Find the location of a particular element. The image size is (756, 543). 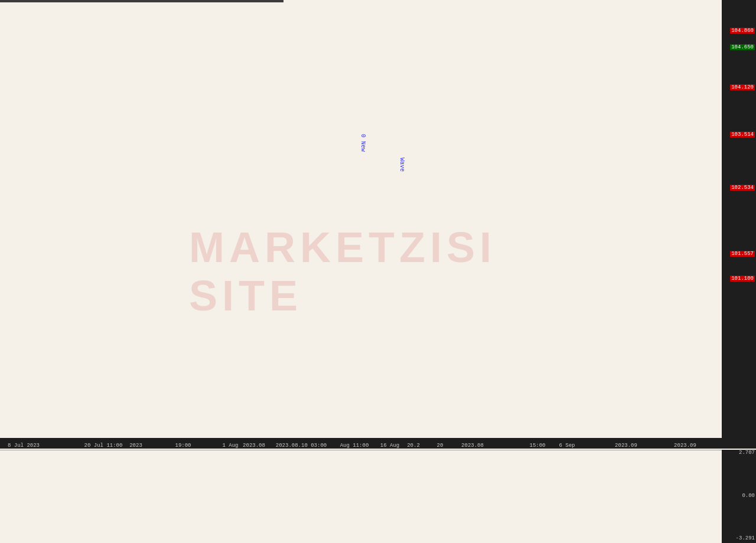

time-label-4: 19:00 is located at coordinates (183, 446).